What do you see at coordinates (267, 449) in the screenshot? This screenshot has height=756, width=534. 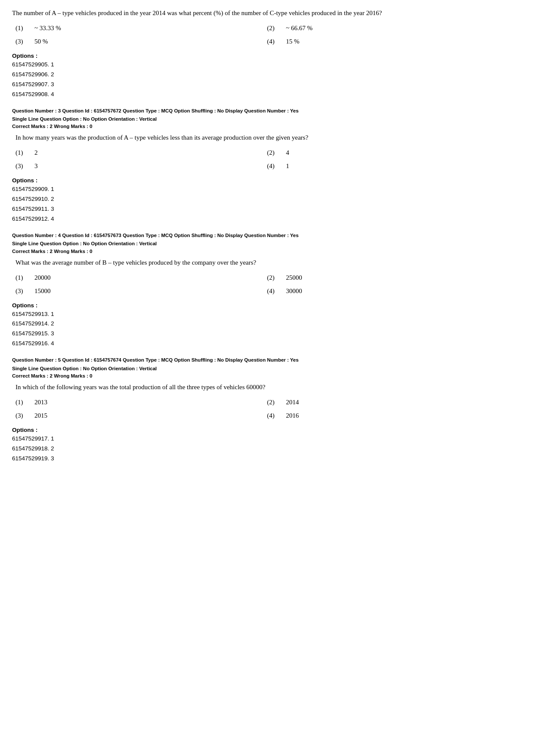 I see `q5-opt-item-2: 61547529918. 2` at bounding box center [267, 449].